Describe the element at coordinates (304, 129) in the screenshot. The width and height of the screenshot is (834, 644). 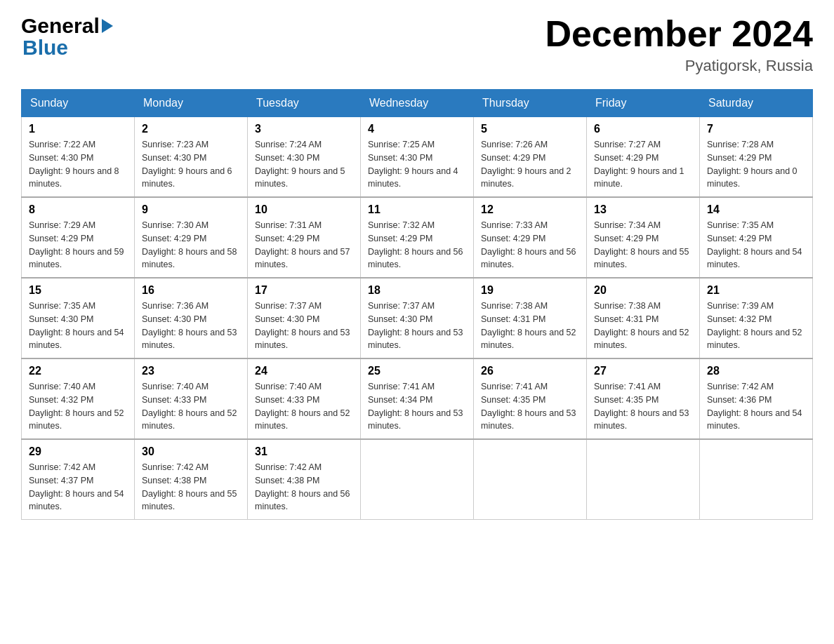
I see `day-number: 3` at that location.